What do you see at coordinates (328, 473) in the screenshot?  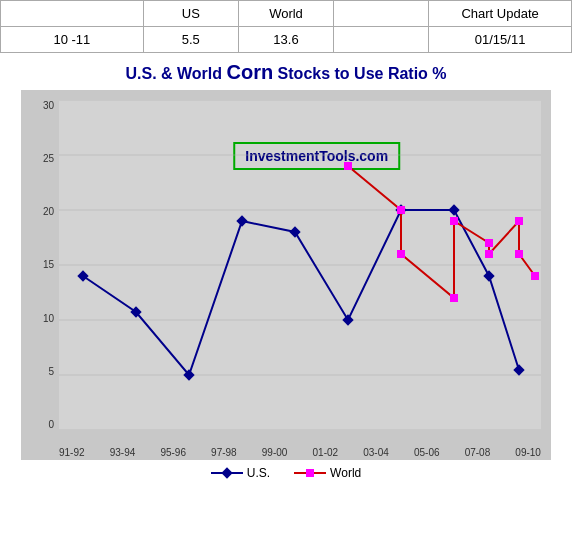 I see `legend-world: World` at bounding box center [328, 473].